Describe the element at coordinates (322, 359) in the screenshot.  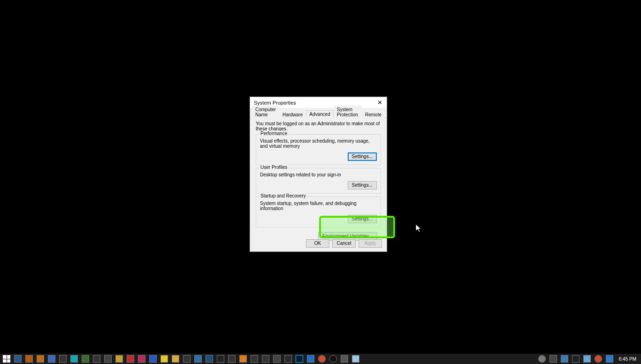
I see `chrome-icon` at that location.